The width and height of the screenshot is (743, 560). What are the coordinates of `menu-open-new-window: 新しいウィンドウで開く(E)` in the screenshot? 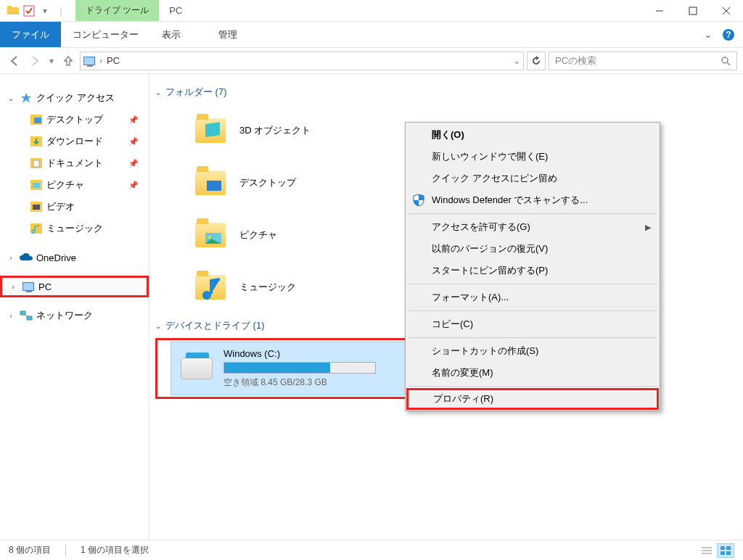 It's located at (533, 157).